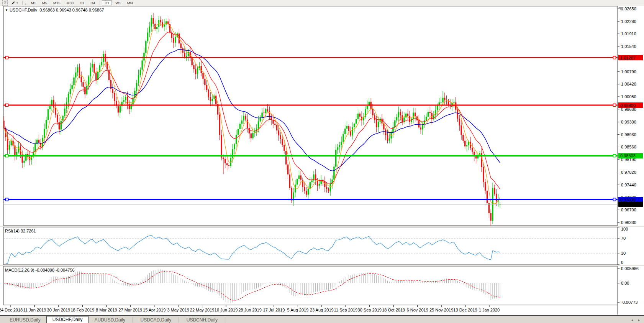  Describe the element at coordinates (116, 320) in the screenshot. I see `chart-tabs: EURUSD,DailyUSDCHF,DailyAUDUSD,Daily│USD…` at that location.